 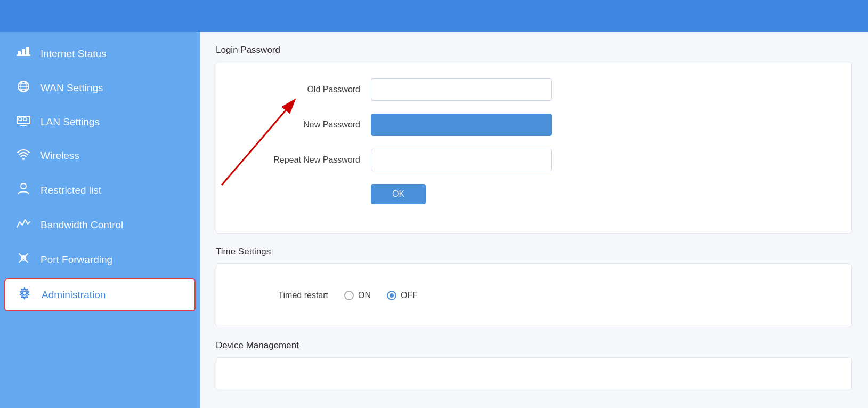 I want to click on timed-restart-label: Timed restart, so click(x=286, y=295).